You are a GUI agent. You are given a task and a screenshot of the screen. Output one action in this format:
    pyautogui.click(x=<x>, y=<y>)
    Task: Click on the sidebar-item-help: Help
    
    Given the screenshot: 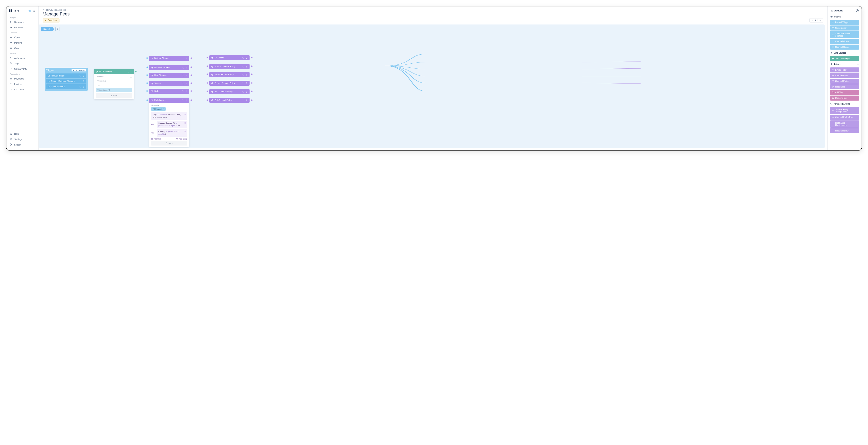 What is the action you would take?
    pyautogui.click(x=22, y=134)
    